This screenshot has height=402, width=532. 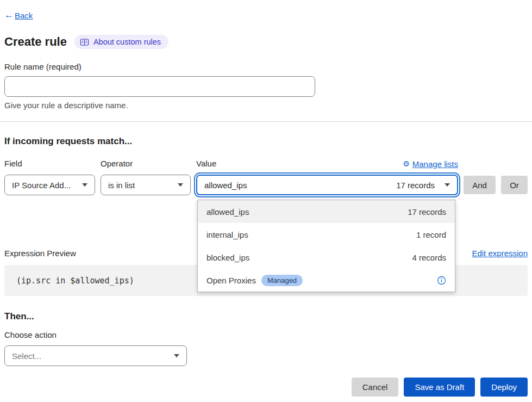 What do you see at coordinates (27, 356) in the screenshot?
I see `action-select-placeholder: Select...` at bounding box center [27, 356].